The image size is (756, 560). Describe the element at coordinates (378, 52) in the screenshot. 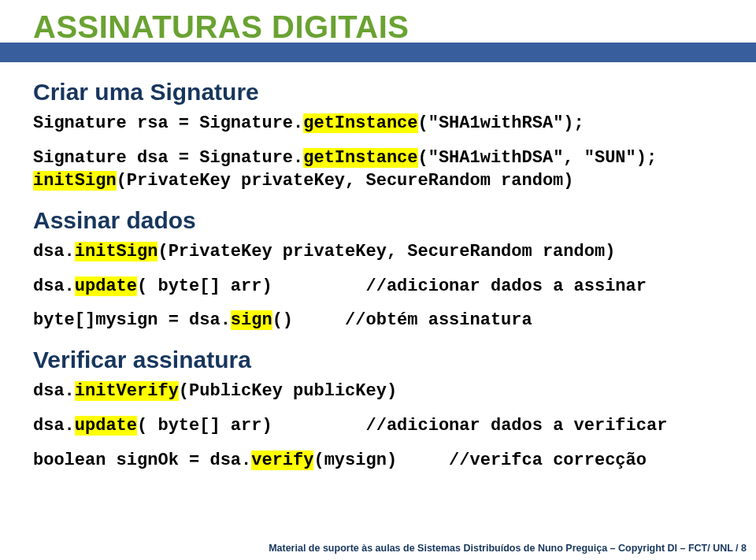

I see `title-bar` at that location.